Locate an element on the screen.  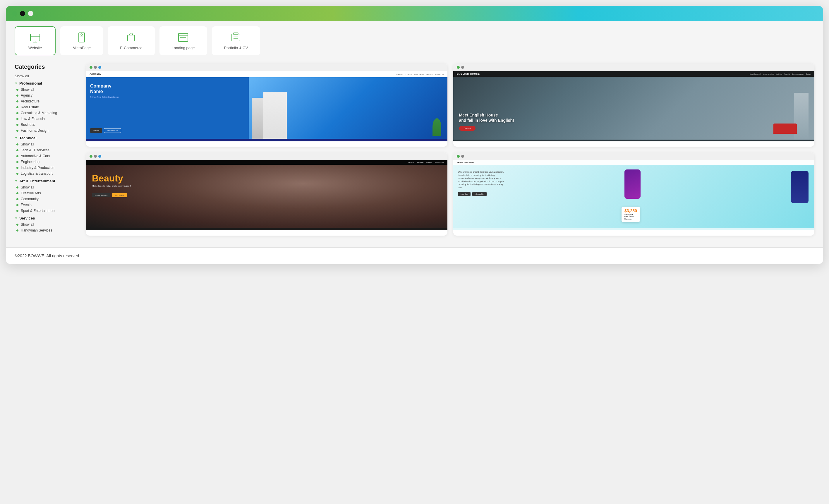
sidebar-item-technical-showall: Show all is located at coordinates (48, 144).